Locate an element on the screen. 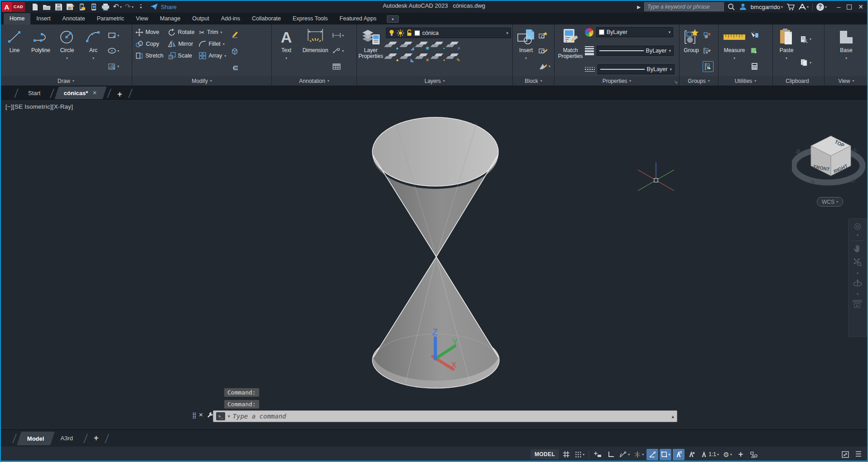 This screenshot has height=462, width=868. scale-tool: Scale is located at coordinates (181, 56).